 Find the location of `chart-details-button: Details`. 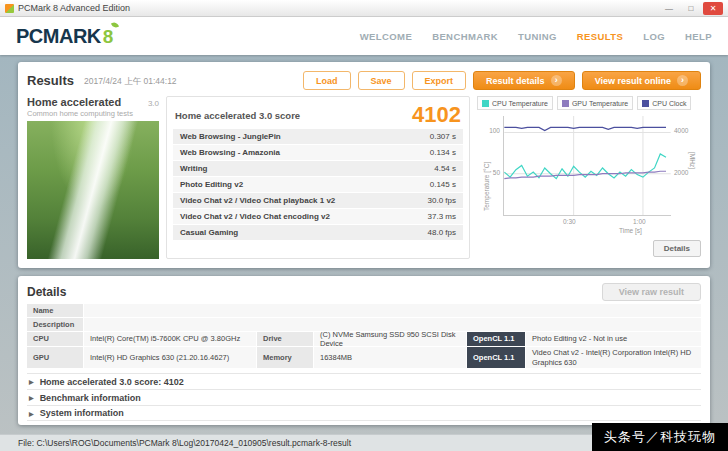

chart-details-button: Details is located at coordinates (677, 248).